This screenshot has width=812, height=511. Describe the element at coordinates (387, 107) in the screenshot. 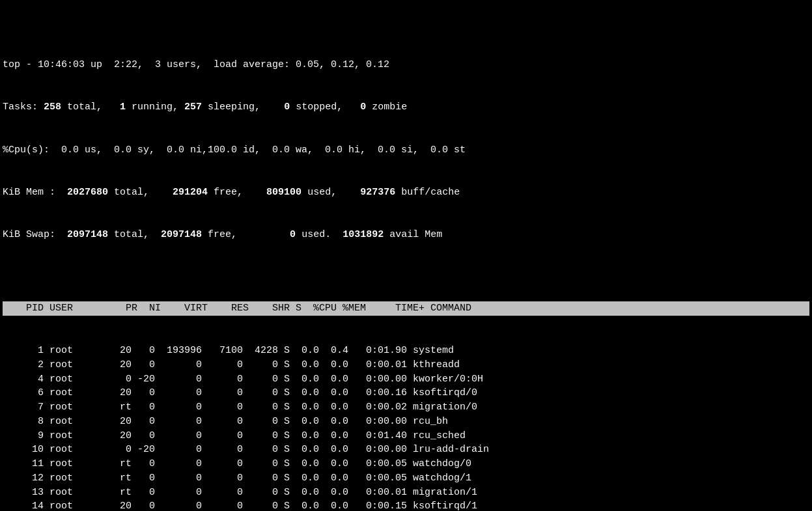

I see `tasks-end: zombie` at that location.